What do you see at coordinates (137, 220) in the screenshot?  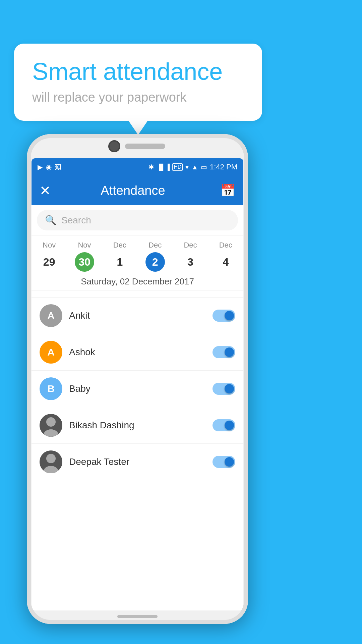 I see `search-container: 🔍 Search` at bounding box center [137, 220].